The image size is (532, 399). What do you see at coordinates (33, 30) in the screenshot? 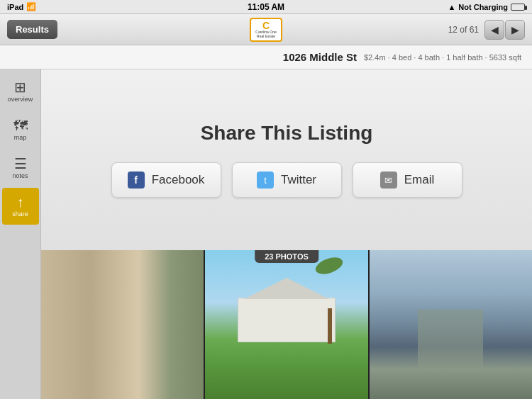
I see `results-button: Results` at bounding box center [33, 30].